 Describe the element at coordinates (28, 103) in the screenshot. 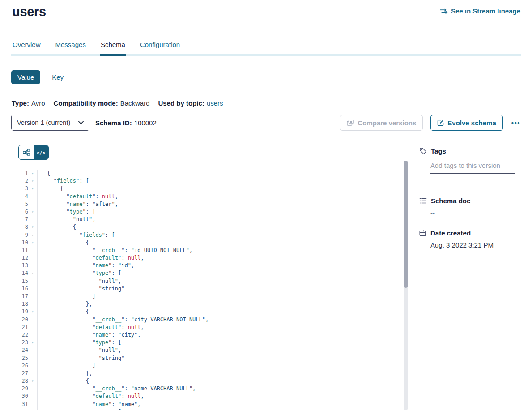

I see `type-field: Type:Avro` at that location.